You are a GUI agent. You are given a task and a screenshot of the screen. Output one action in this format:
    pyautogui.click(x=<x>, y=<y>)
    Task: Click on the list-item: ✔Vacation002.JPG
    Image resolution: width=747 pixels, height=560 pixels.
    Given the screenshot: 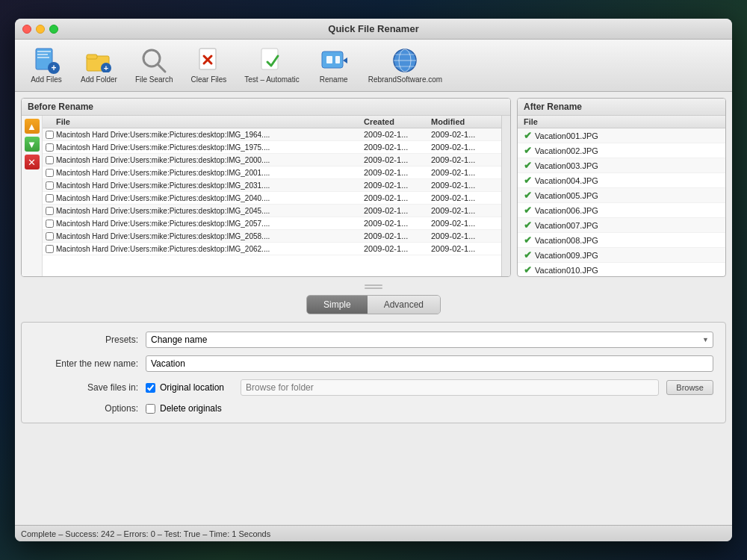 What is the action you would take?
    pyautogui.click(x=622, y=151)
    